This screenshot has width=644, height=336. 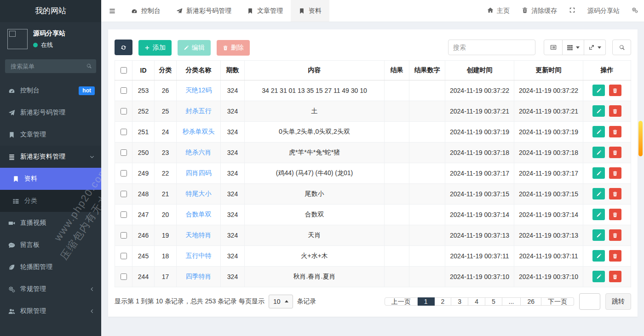 What do you see at coordinates (51, 66) in the screenshot?
I see `menu-search-input` at bounding box center [51, 66].